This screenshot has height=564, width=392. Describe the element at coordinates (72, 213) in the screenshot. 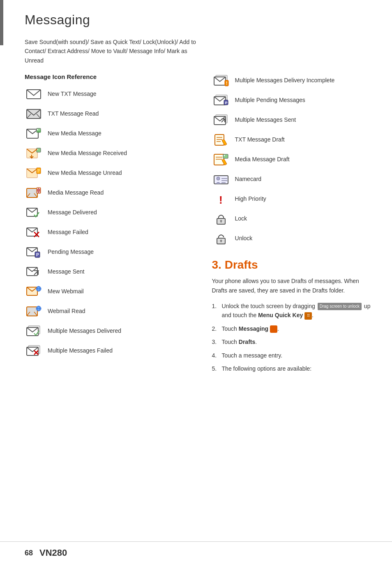

I see `icon-label: Message Delivered` at that location.